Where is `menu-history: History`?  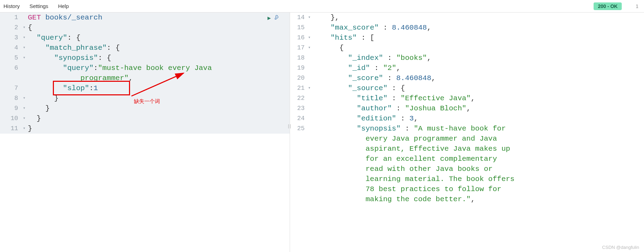
menu-history: History is located at coordinates (12, 6).